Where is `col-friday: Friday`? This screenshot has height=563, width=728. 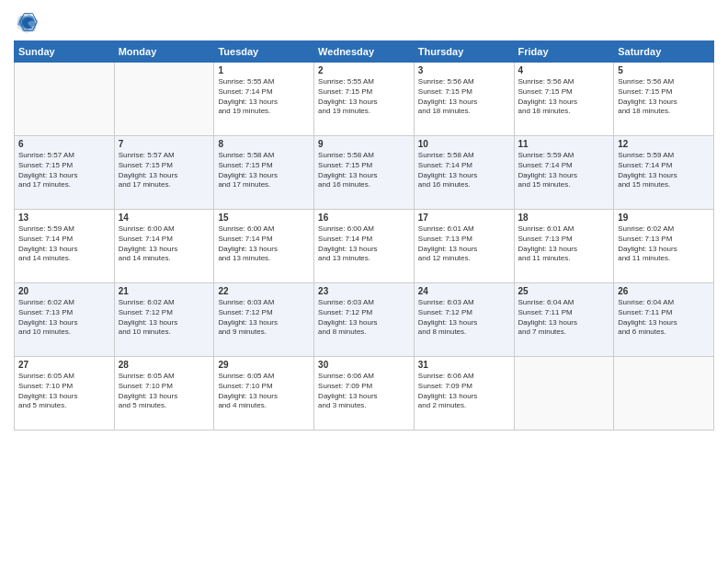
col-friday: Friday is located at coordinates (564, 52).